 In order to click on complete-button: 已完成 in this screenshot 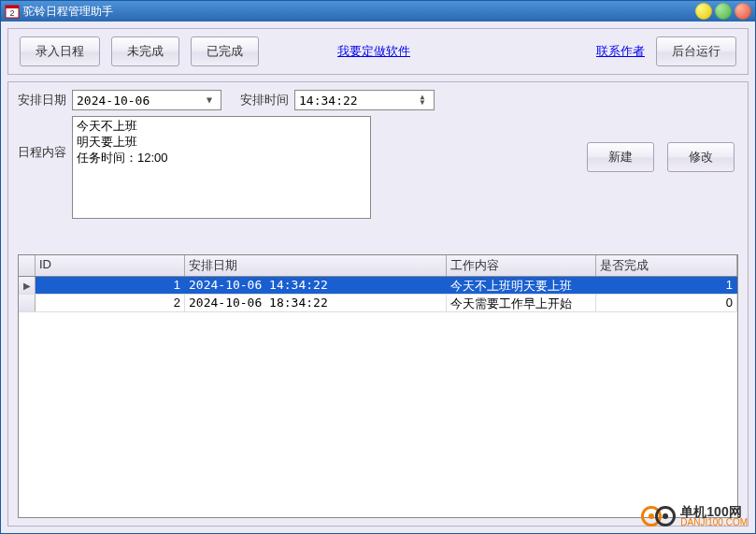, I will do `click(224, 51)`.